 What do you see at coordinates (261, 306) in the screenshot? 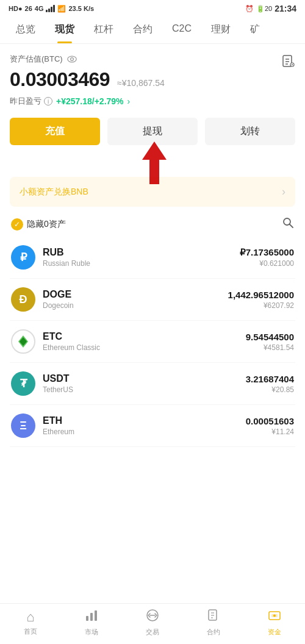
I see `doge-cny: ¥6207.92` at bounding box center [261, 306].